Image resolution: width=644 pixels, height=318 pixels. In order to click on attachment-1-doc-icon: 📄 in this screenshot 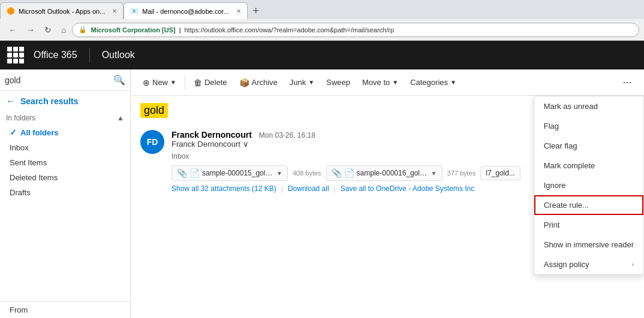, I will do `click(194, 173)`.